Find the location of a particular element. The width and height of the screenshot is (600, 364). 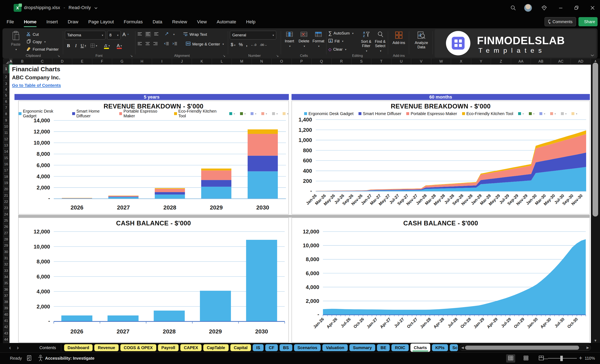

sheet-tab-charts: Charts is located at coordinates (420, 348).